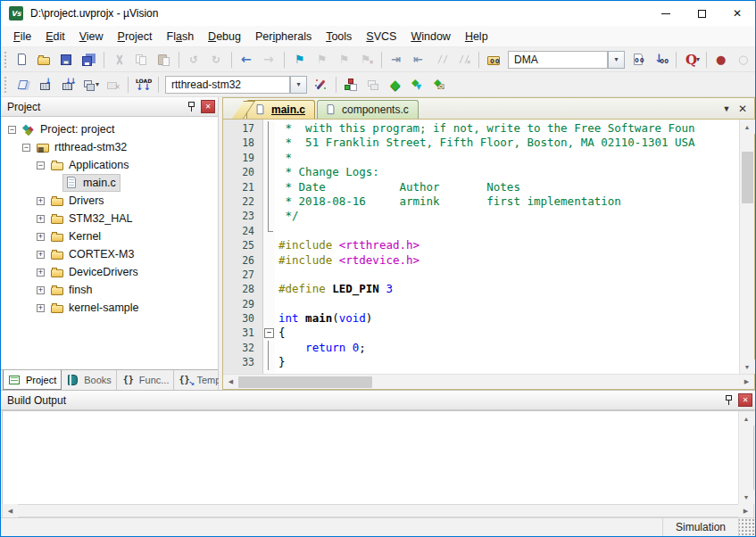  What do you see at coordinates (270, 59) in the screenshot?
I see `navigate-forward-button` at bounding box center [270, 59].